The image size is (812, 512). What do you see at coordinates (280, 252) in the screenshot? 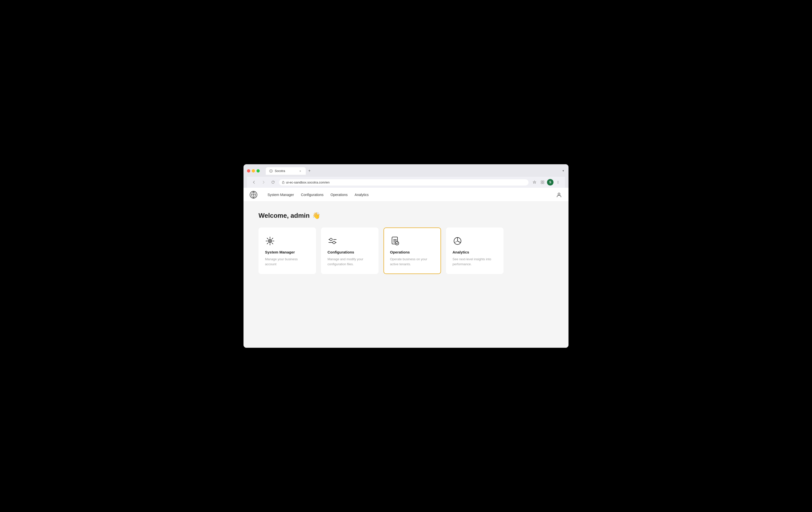
I see `system-manager-title: System Manager` at bounding box center [280, 252].